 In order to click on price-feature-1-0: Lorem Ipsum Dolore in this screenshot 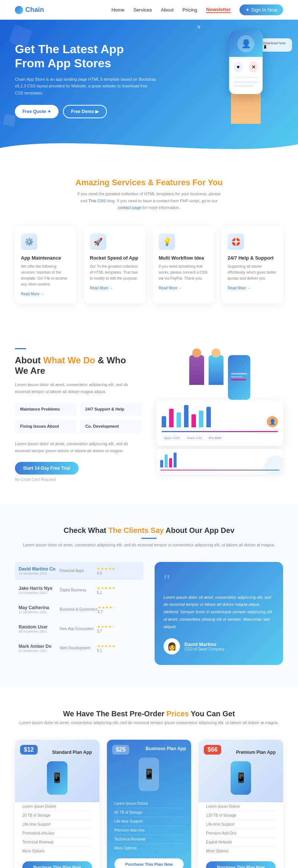, I will do `click(149, 804)`.